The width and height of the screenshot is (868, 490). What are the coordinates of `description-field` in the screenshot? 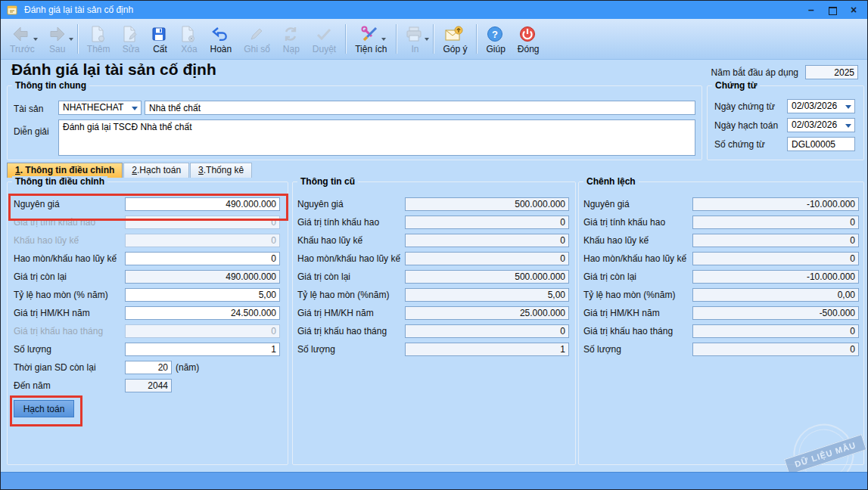 It's located at (377, 138).